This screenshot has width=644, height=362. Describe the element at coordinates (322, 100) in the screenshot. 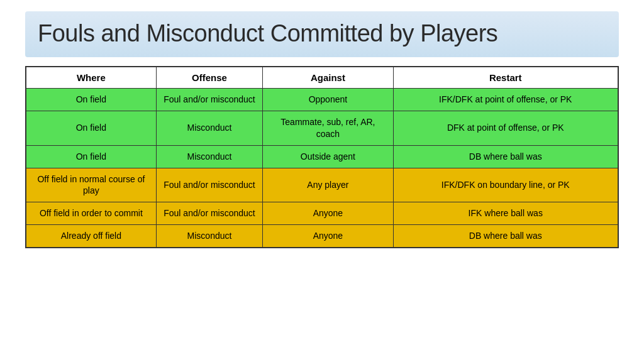

I see `table-row: On fieldFoul and/or misconductOpponentIF…` at that location.